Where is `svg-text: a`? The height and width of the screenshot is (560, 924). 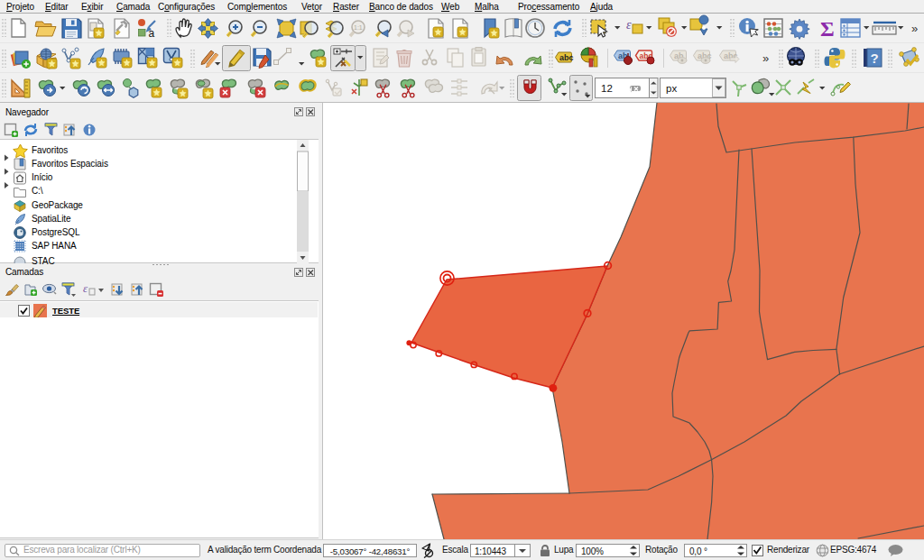
svg-text: a is located at coordinates (152, 33).